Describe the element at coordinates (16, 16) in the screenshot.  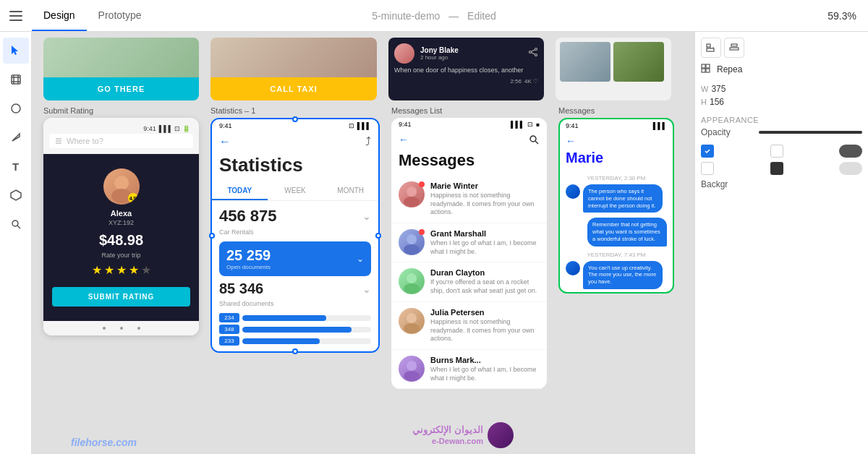
I see `hamburger-icon` at that location.